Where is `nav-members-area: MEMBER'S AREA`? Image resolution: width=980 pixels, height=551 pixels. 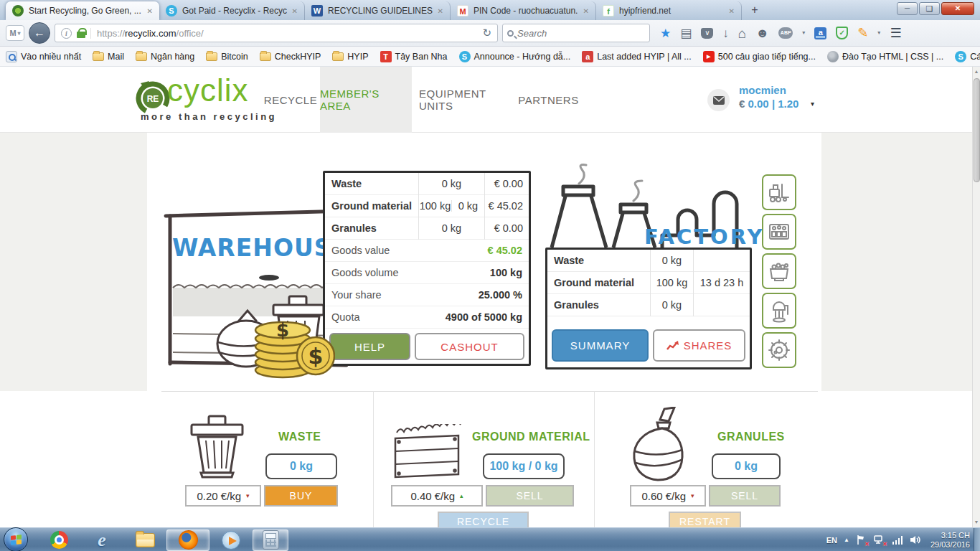 nav-members-area: MEMBER'S AREA is located at coordinates (366, 100).